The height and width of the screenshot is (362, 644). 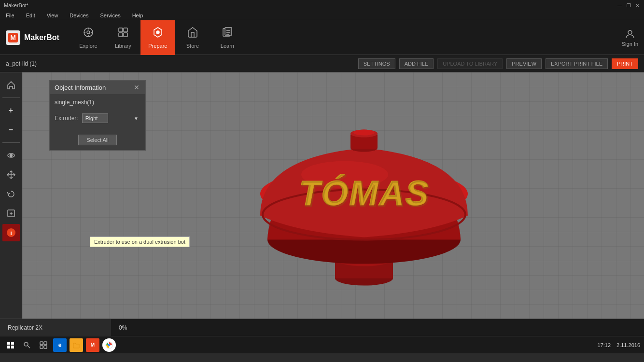 I want to click on signin-label: Sign In, so click(x=630, y=44).